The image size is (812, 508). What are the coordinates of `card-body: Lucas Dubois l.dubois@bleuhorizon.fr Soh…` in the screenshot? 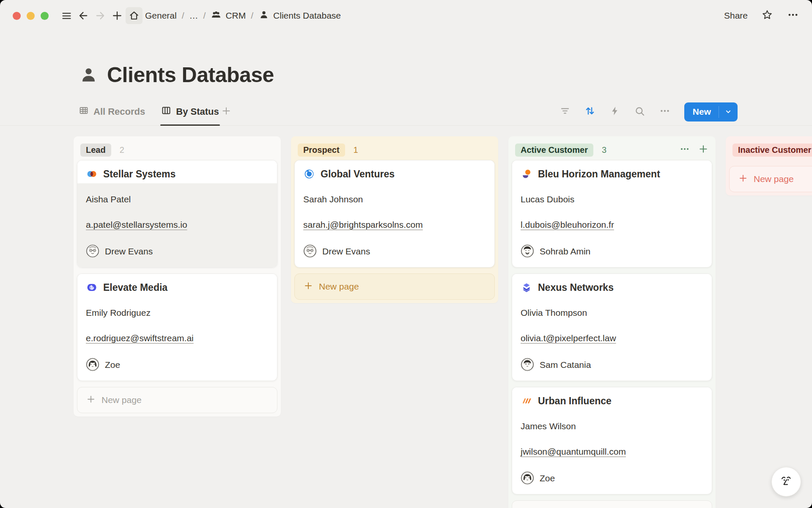 It's located at (612, 225).